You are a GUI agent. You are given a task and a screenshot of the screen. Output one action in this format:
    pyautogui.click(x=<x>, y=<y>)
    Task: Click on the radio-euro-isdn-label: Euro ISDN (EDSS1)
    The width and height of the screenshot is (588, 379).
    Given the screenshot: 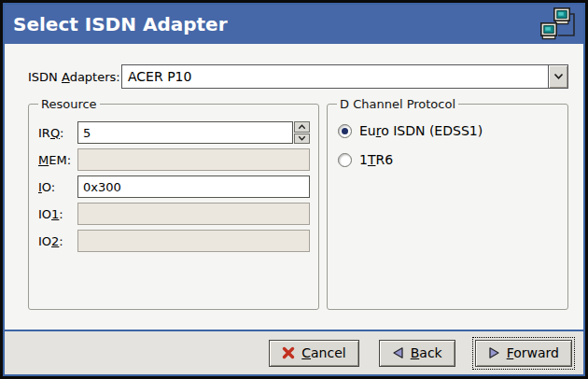 What is the action you would take?
    pyautogui.click(x=421, y=131)
    